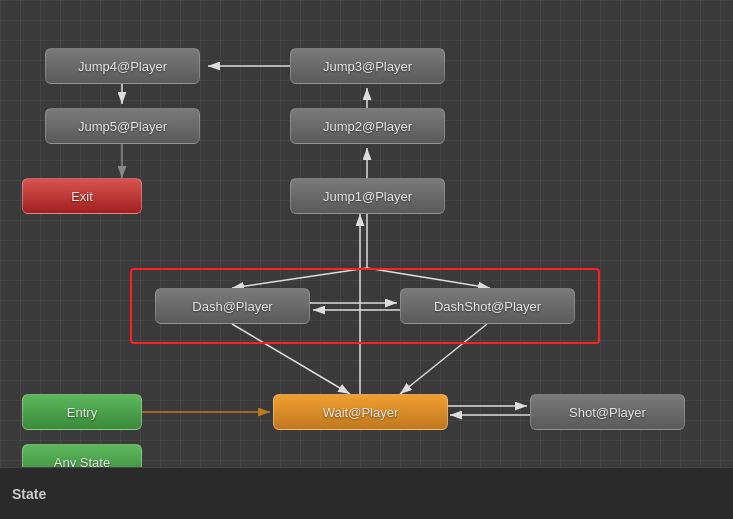 The width and height of the screenshot is (733, 519). Describe the element at coordinates (608, 412) in the screenshot. I see `state-node-shot: Shot@Player` at that location.